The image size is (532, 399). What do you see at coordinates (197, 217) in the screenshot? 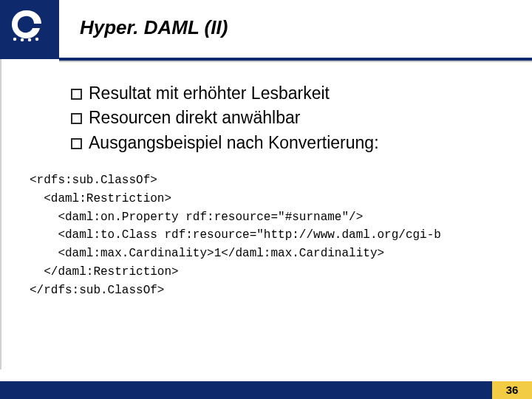
I see `code-line: <daml:on.Property rdf:resource="#surname…` at bounding box center [197, 217].